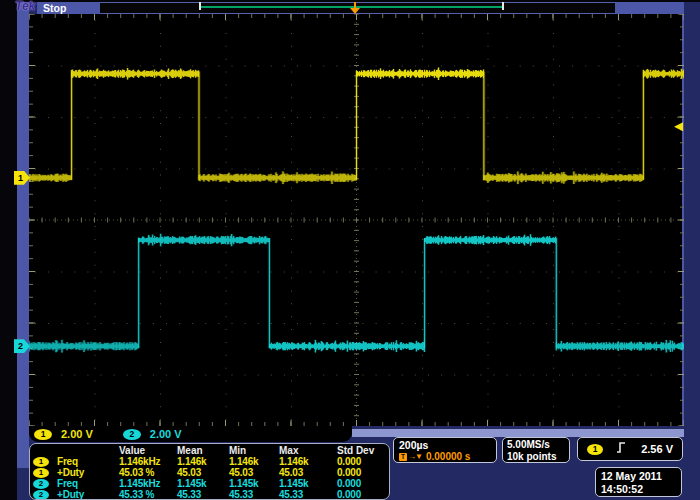 Image resolution: width=700 pixels, height=500 pixels. Describe the element at coordinates (203, 462) in the screenshot. I see `meas-mean: 1.146k` at that location.